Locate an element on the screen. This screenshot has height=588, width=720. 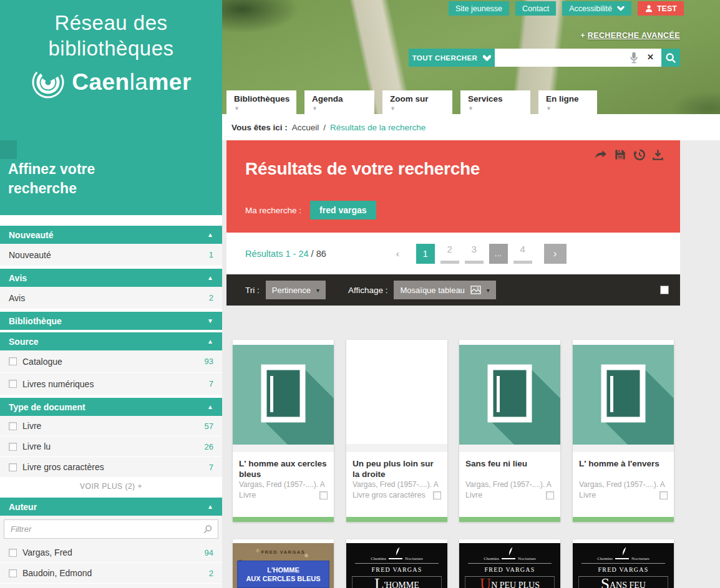
advanced-search-link: + RECHERCHE AVANCÉE is located at coordinates (630, 36).